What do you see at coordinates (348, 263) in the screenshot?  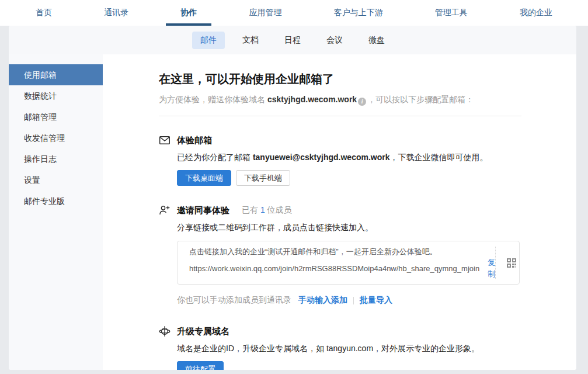 I see `invite-link-box: 点击链接加入我的企业“测试开通邮件和归档”，一起开启全新办公体验吧。 https…` at bounding box center [348, 263].